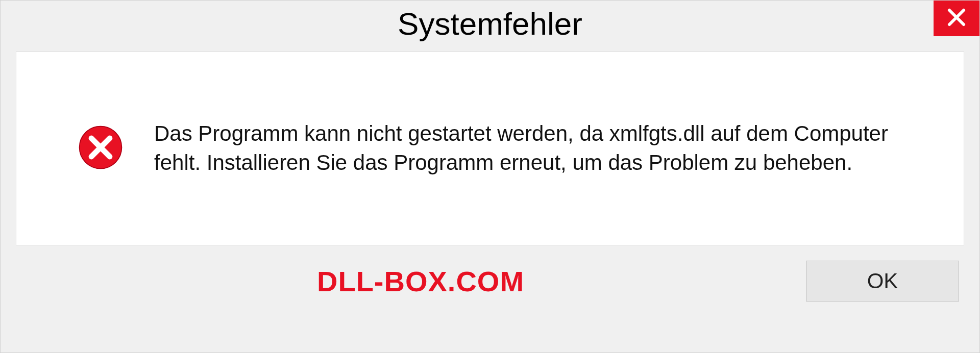 The width and height of the screenshot is (980, 353). Describe the element at coordinates (101, 148) in the screenshot. I see `error-icon` at that location.